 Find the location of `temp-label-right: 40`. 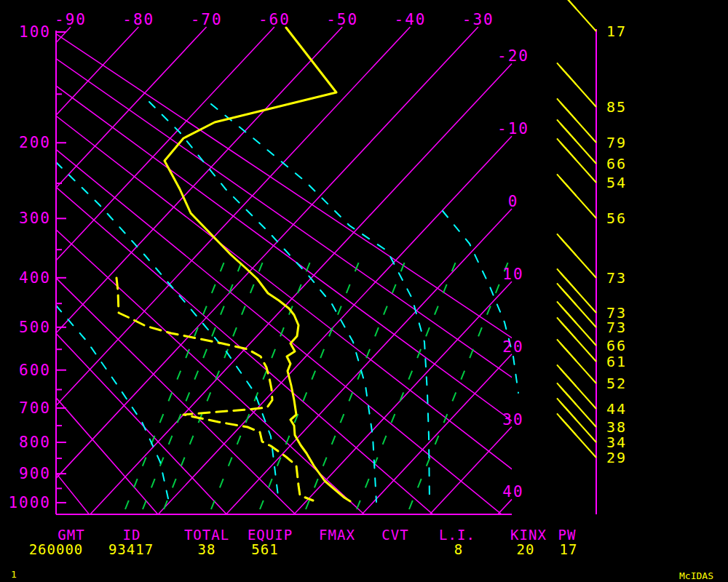

temp-label-right: 40 is located at coordinates (513, 492).